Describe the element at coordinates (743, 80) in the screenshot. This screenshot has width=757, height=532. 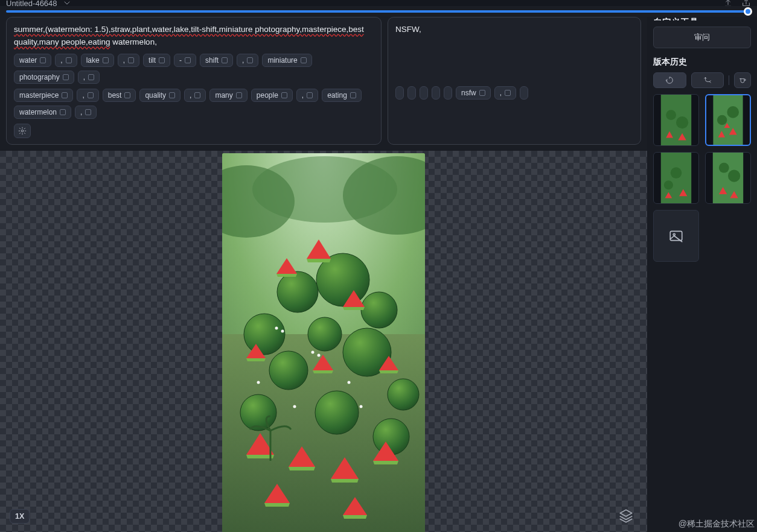
I see `history-cup-button` at that location.